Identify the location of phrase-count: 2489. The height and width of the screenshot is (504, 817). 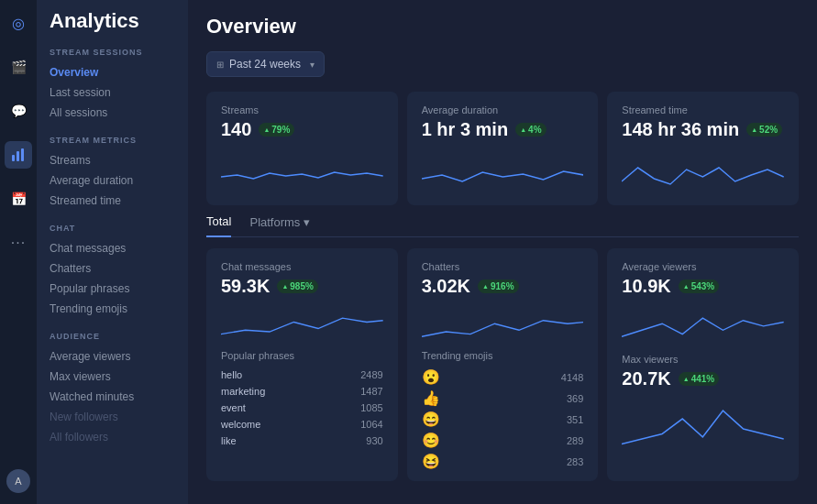
(371, 375).